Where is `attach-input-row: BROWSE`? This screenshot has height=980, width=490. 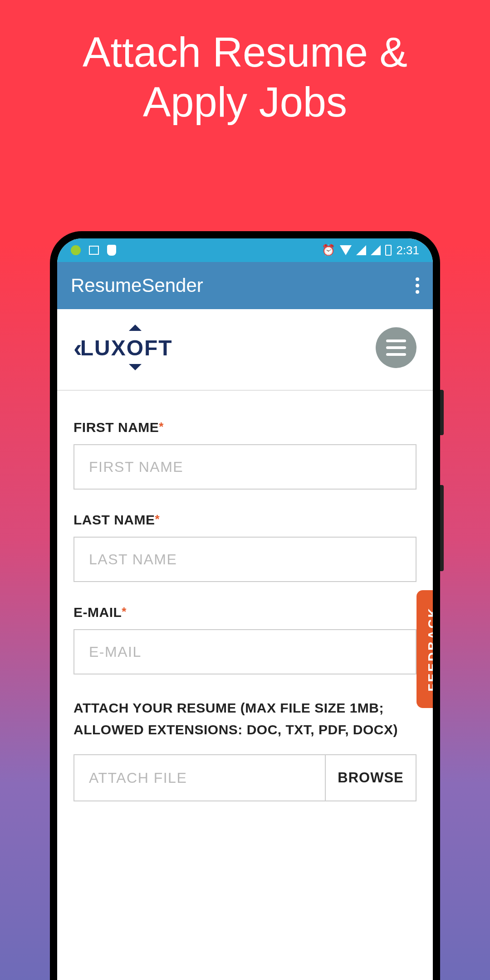
attach-input-row: BROWSE is located at coordinates (245, 778).